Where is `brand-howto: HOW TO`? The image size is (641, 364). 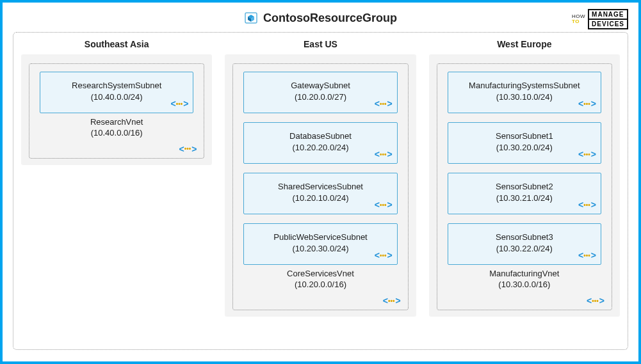
brand-howto: HOW TO is located at coordinates (579, 19).